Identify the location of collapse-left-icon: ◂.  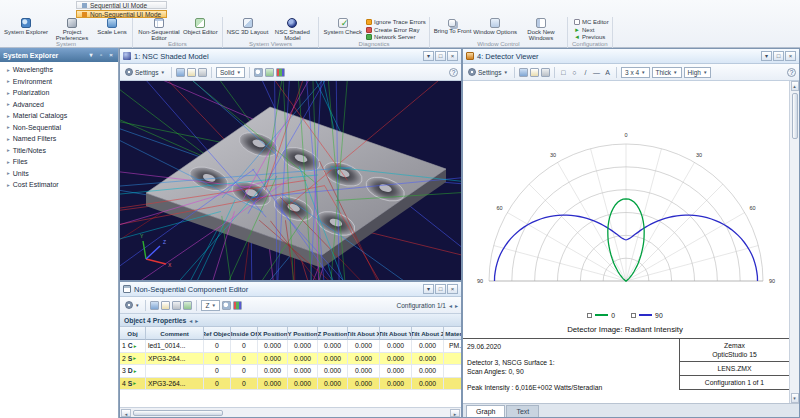
(190, 320).